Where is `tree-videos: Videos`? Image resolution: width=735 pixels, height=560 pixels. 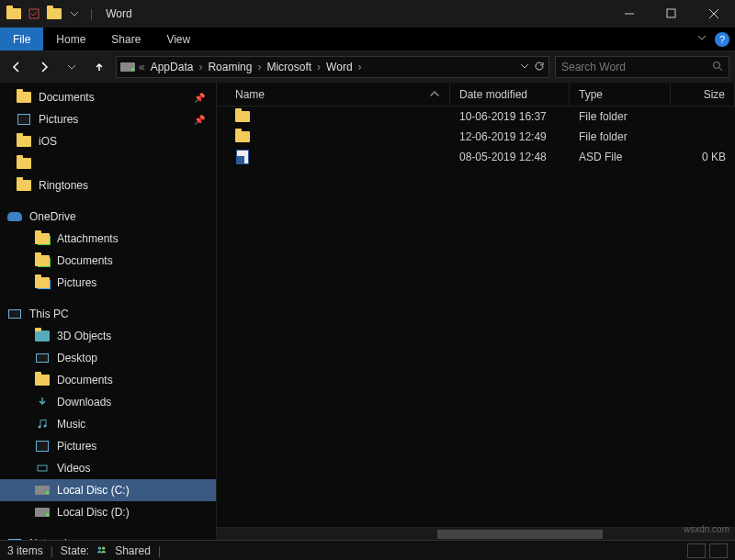
tree-videos: Videos is located at coordinates (108, 468).